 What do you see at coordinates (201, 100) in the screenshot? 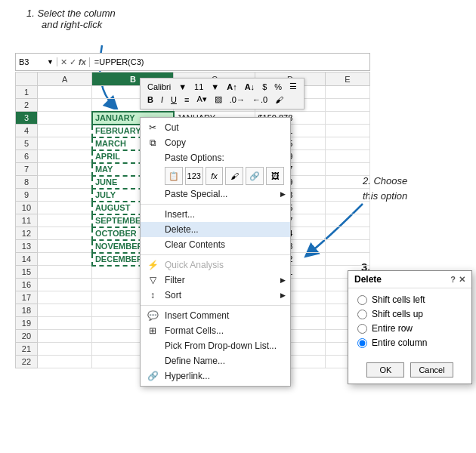
I see `color-btn: A▾` at bounding box center [201, 100].